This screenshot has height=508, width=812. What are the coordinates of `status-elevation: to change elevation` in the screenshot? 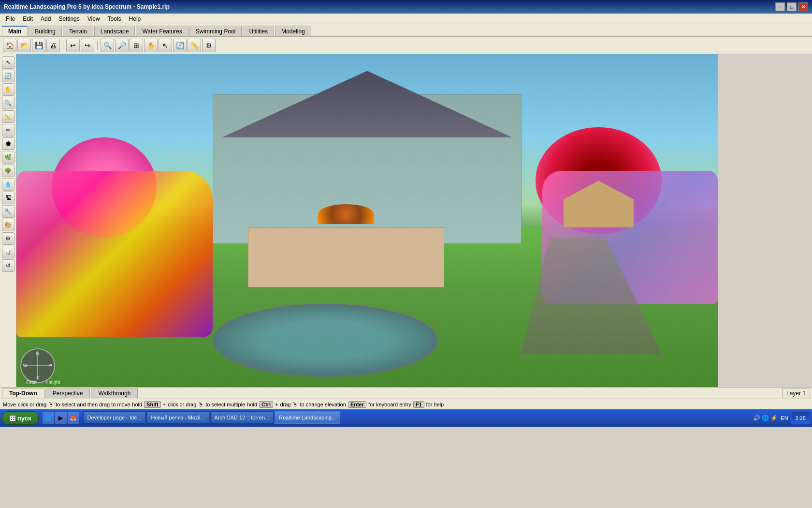 It's located at (323, 404).